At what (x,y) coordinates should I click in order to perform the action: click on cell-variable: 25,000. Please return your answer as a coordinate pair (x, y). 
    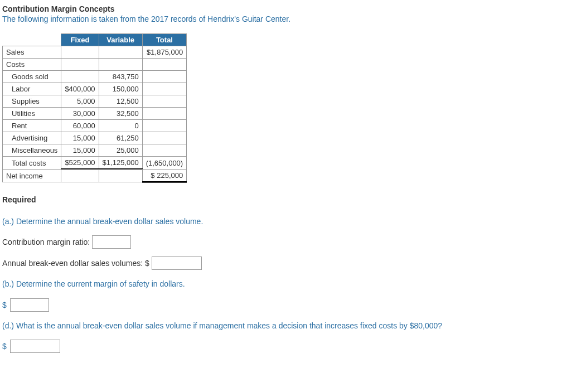
    Looking at the image, I should click on (120, 151).